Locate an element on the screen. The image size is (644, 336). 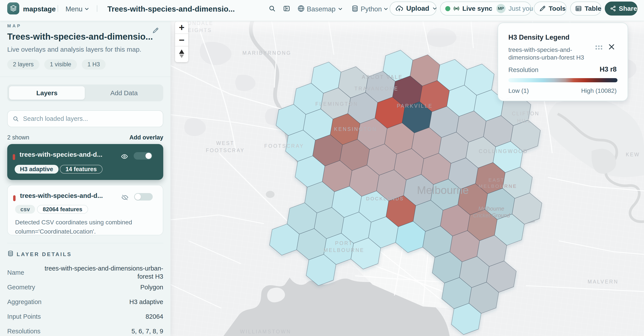
svg-text: PORT is located at coordinates (344, 243).